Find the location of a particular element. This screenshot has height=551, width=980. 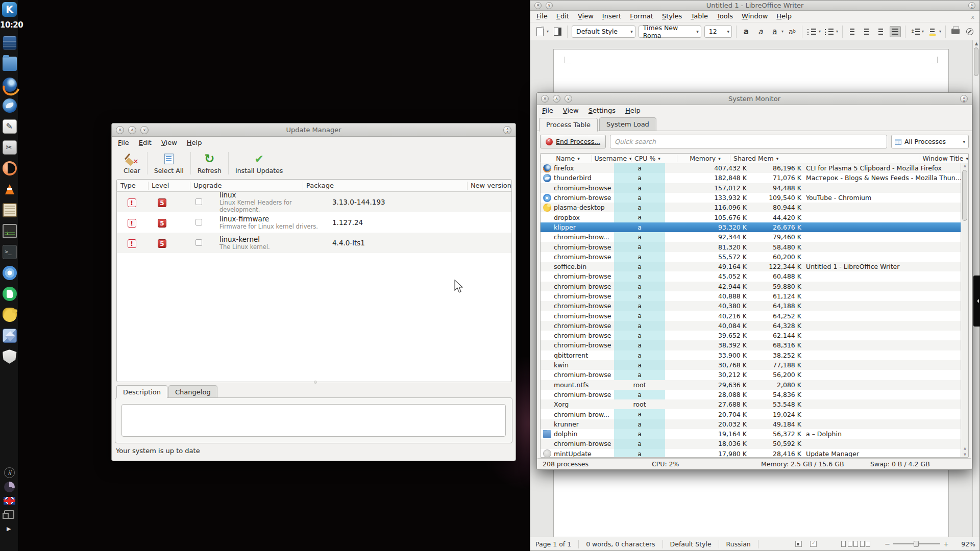

process-row: qbittorrent a 33,900 K 38,252 K is located at coordinates (754, 355).